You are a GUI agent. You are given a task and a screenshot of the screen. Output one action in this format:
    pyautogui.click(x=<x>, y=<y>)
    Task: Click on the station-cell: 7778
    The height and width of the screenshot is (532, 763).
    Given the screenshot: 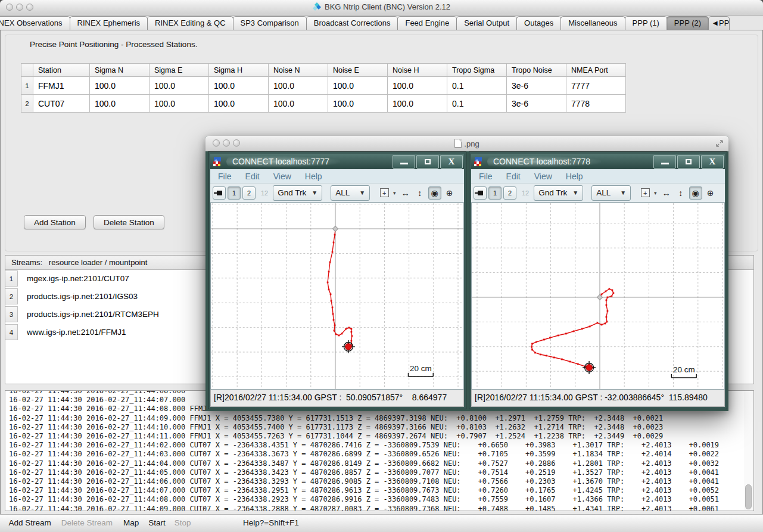 What is the action you would take?
    pyautogui.click(x=596, y=104)
    